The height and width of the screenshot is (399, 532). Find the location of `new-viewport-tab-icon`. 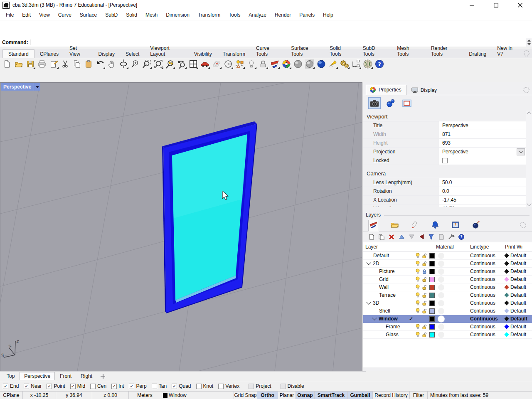

new-viewport-tab-icon is located at coordinates (103, 377).